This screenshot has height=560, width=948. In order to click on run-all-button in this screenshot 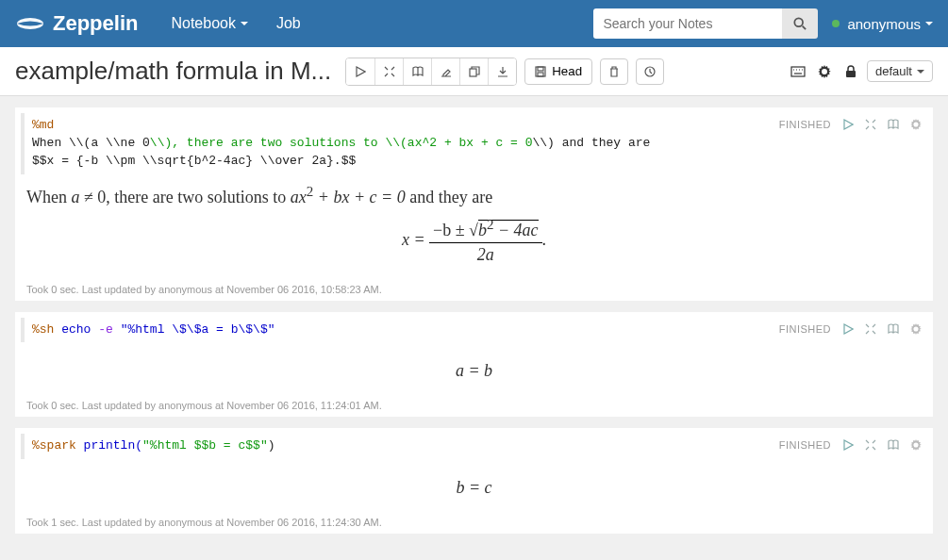, I will do `click(360, 72)`.